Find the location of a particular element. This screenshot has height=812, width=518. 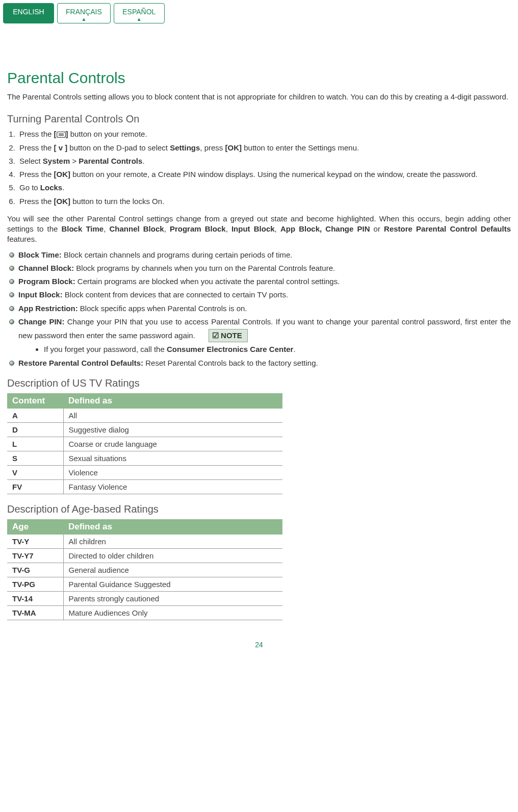

table-cell-def: Coarse or crude language is located at coordinates (173, 444).